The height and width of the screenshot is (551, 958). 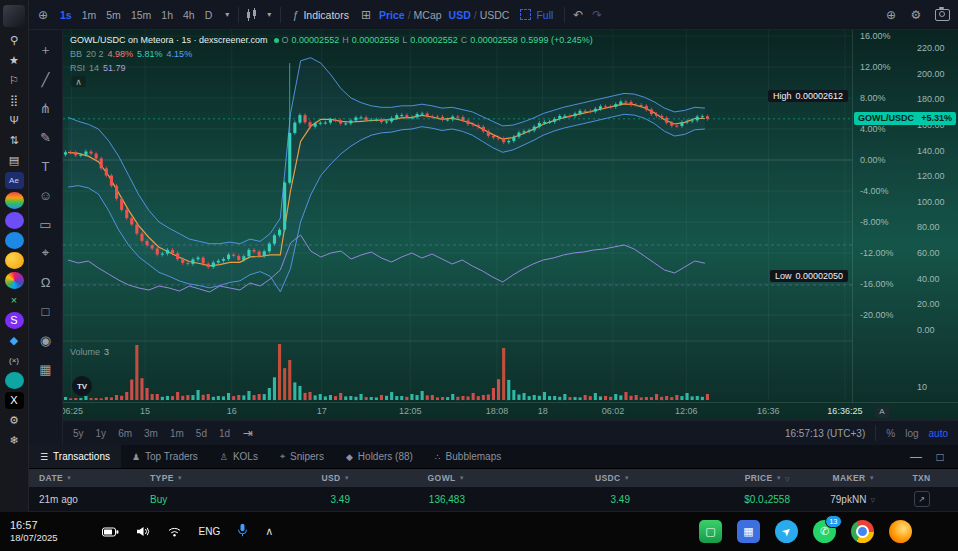 What do you see at coordinates (942, 15) in the screenshot?
I see `screenshot-camera-icon` at bounding box center [942, 15].